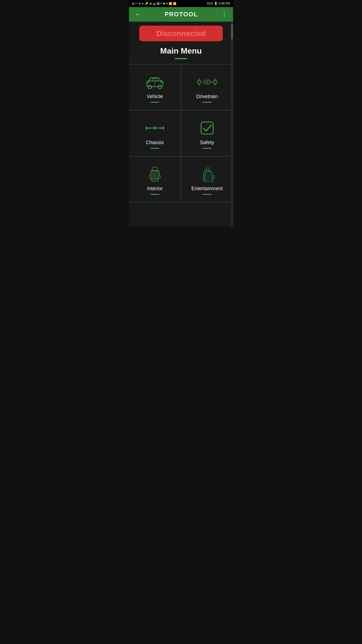 The image size is (362, 644). What do you see at coordinates (181, 33) in the screenshot?
I see `disconnected-banner: Disconnected` at bounding box center [181, 33].